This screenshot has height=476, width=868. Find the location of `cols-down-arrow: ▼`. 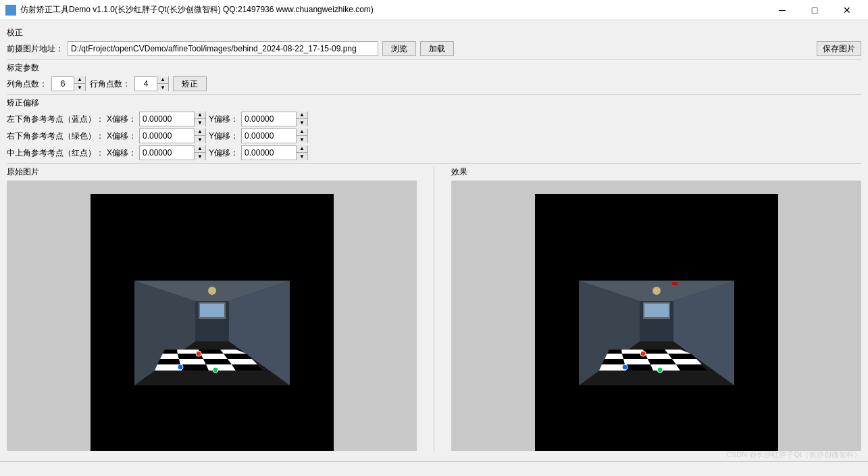

cols-down-arrow: ▼ is located at coordinates (80, 88).